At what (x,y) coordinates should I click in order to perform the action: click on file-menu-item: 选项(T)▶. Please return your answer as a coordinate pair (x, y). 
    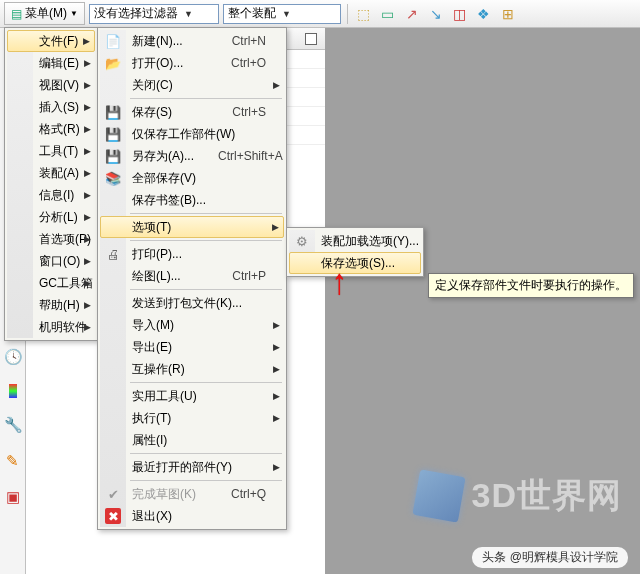
    Looking at the image, I should click on (192, 227).